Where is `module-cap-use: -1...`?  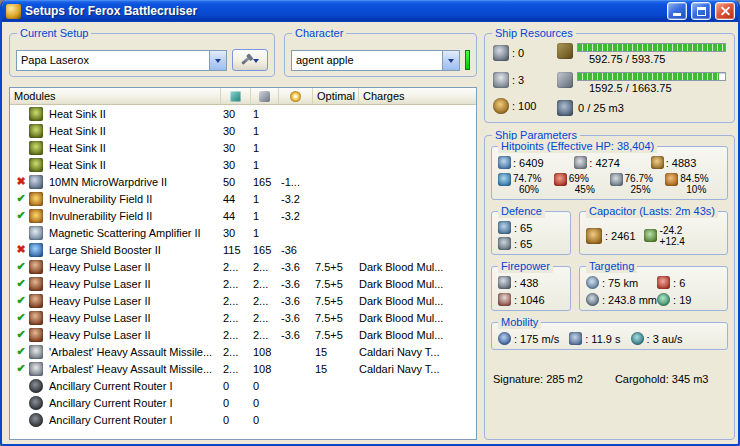 module-cap-use: -1... is located at coordinates (296, 182).